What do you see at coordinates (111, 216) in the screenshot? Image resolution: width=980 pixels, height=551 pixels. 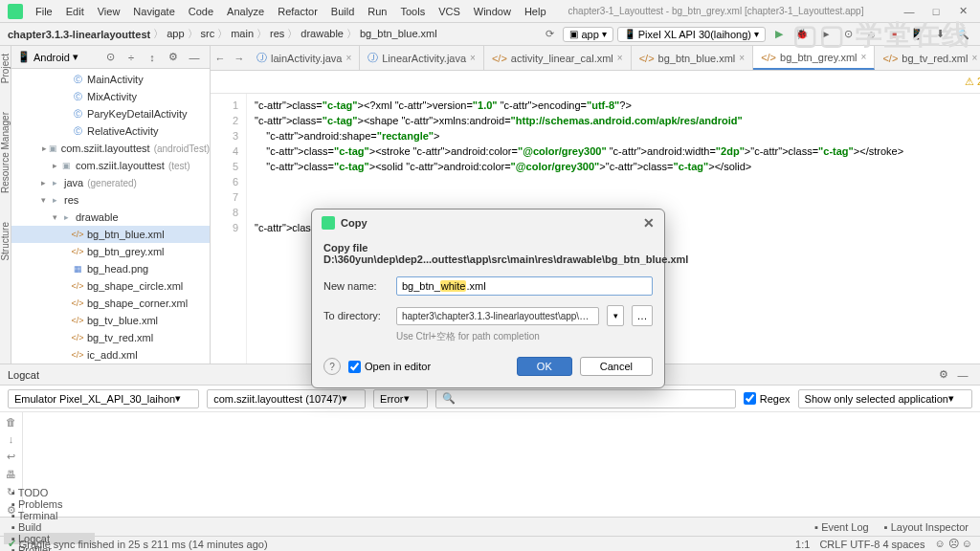 I see `project-tree: ⒸMainActivityⒸMixActivityⒸParyKeyDetailA…` at bounding box center [111, 216].